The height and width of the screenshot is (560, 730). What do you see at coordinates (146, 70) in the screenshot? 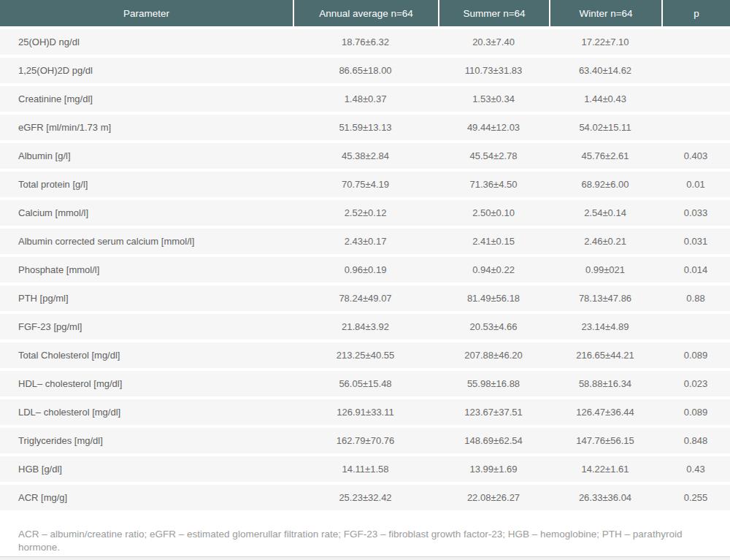
I see `parameter-cell: 1,25(OH)2D pg/dl` at bounding box center [146, 70].